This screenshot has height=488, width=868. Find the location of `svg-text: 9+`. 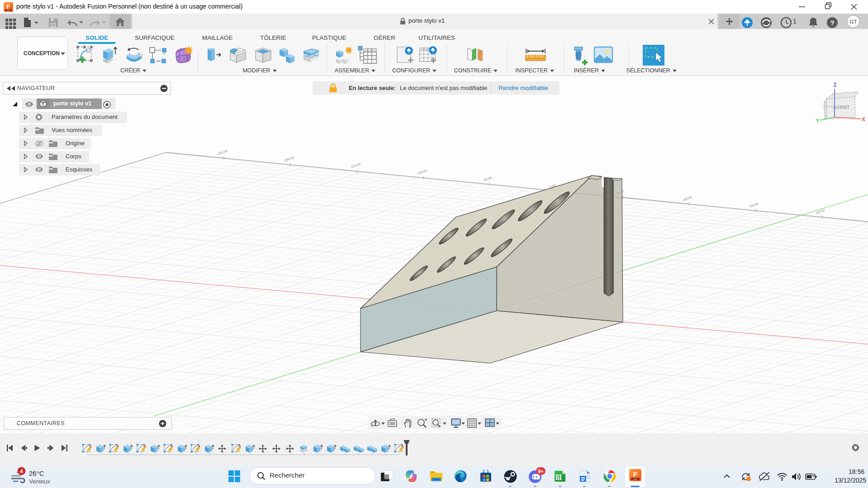

svg-text: 9+ is located at coordinates (541, 471).